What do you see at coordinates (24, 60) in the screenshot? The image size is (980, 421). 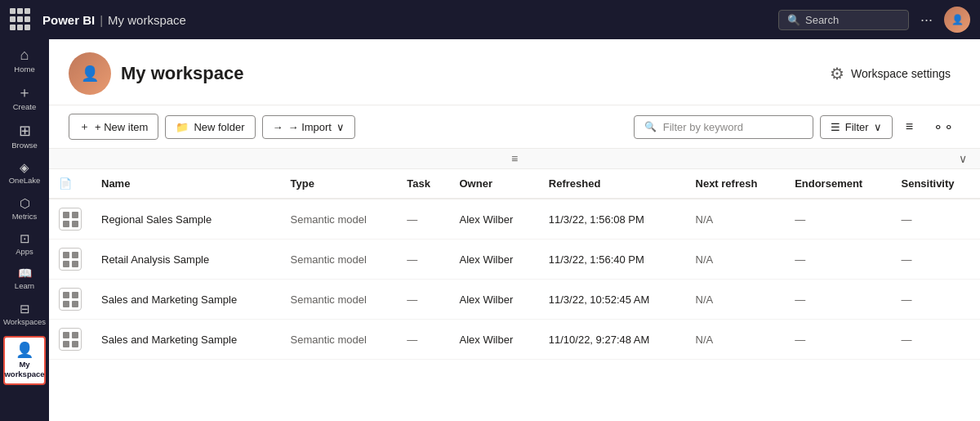 I see `sidebar-item-home: ⌂ Home` at bounding box center [24, 60].